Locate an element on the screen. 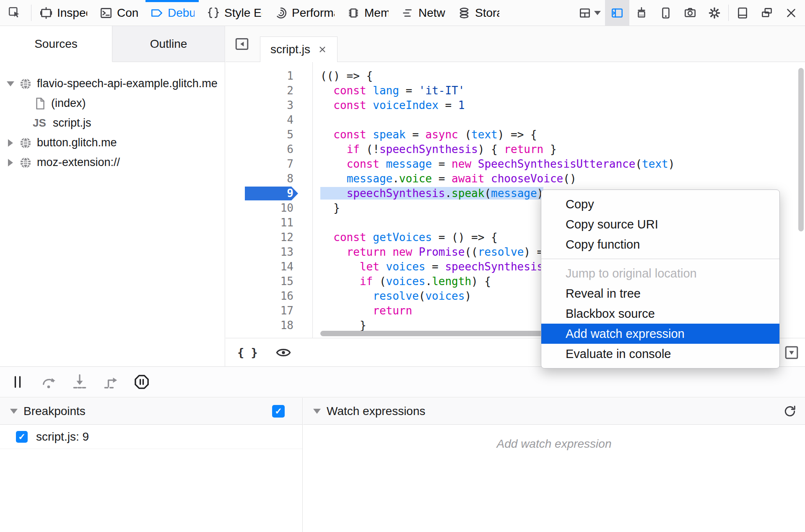  collapse-sources-pane-button is located at coordinates (242, 44).